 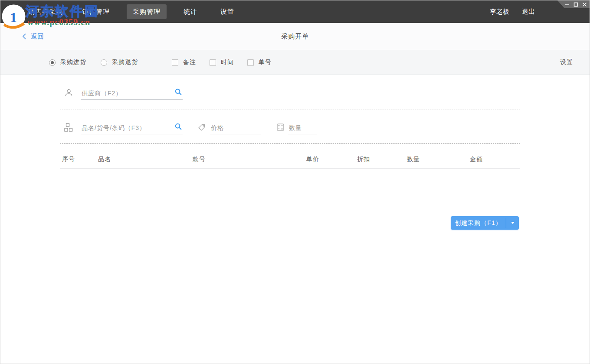 What do you see at coordinates (69, 128) in the screenshot?
I see `product-blocks-icon` at bounding box center [69, 128].